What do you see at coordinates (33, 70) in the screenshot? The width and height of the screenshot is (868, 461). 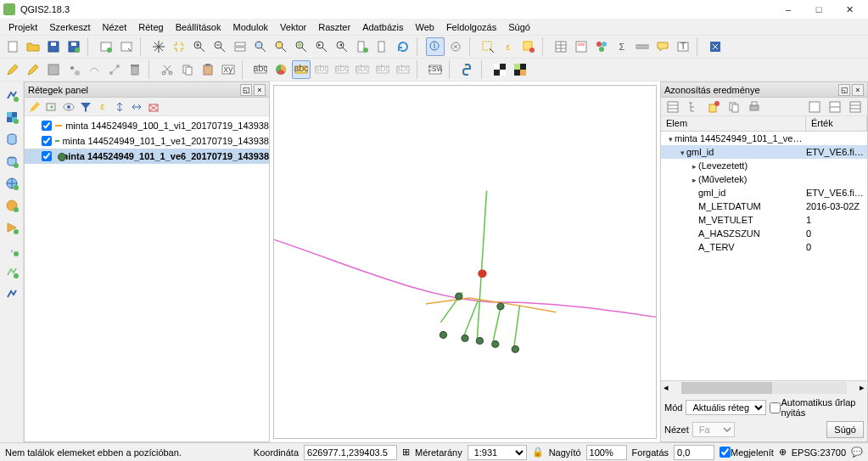 I see `toggle-edit-button` at bounding box center [33, 70].